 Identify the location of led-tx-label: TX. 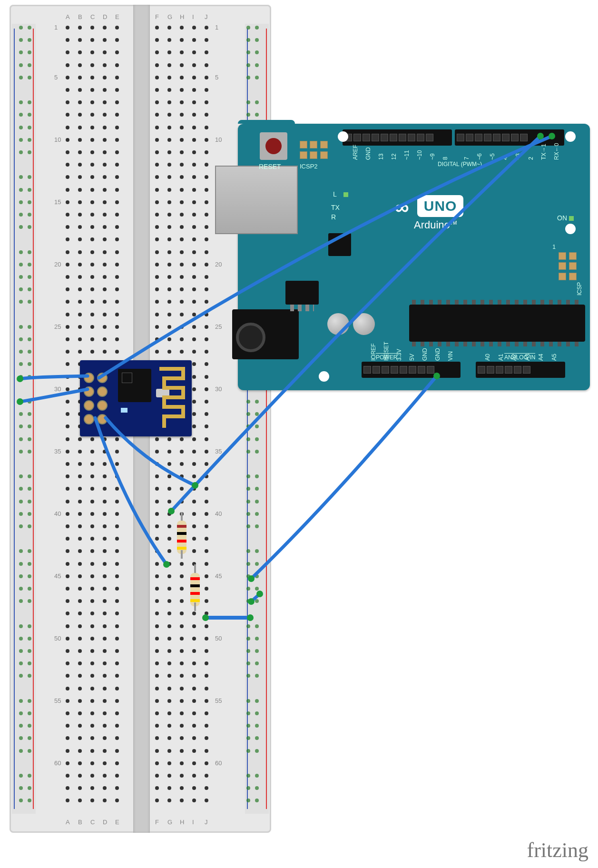
(335, 207).